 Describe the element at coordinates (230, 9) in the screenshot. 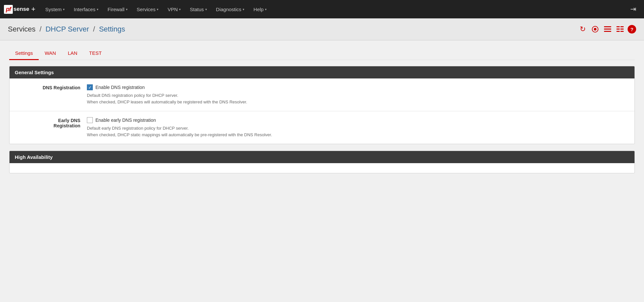

I see `nav-item-diagnostics: Diagnostics ▾` at that location.